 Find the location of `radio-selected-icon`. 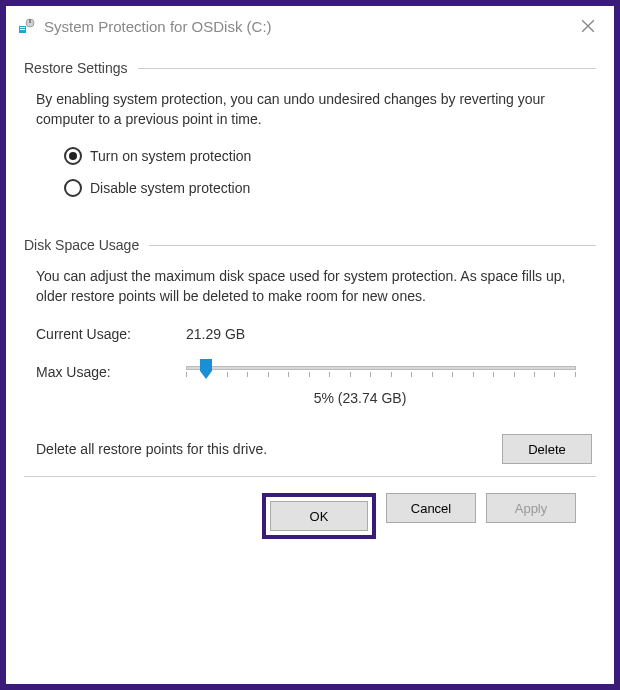

radio-selected-icon is located at coordinates (73, 156).